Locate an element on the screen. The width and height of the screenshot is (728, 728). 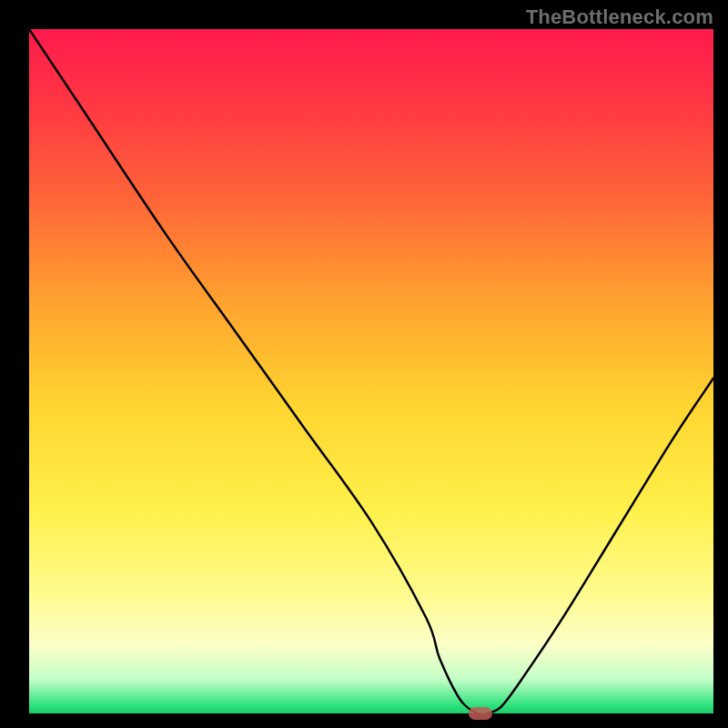
optimal-marker is located at coordinates (480, 713).